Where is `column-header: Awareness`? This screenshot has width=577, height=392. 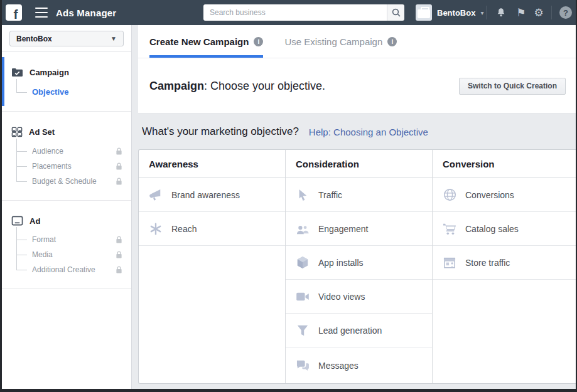 column-header: Awareness is located at coordinates (212, 164).